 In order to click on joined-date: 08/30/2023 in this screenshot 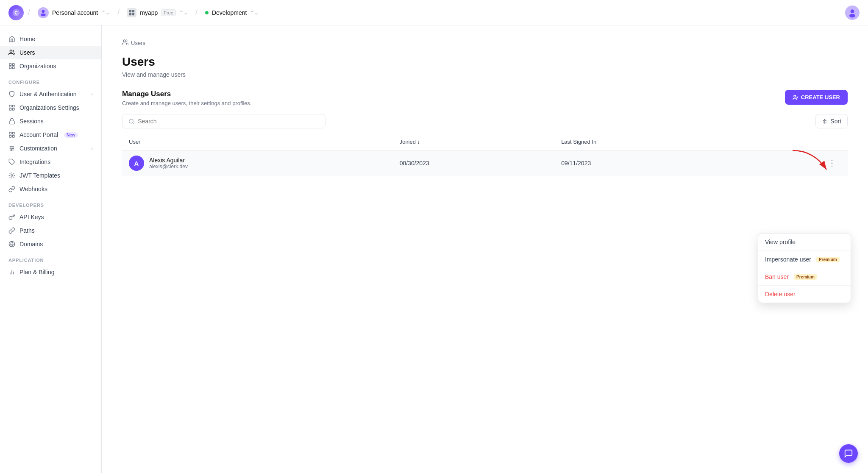, I will do `click(474, 164)`.